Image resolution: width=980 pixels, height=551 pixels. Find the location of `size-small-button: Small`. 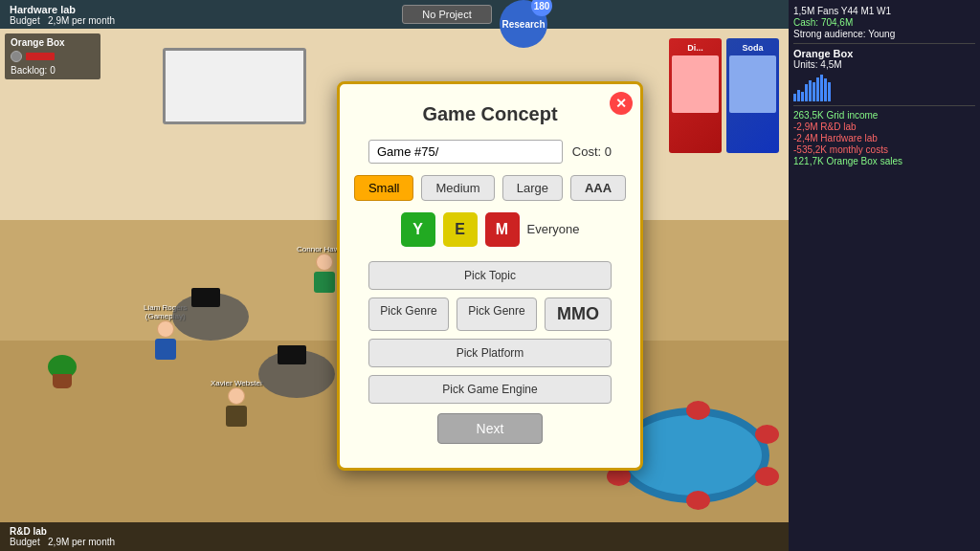

size-small-button: Small is located at coordinates (385, 187).